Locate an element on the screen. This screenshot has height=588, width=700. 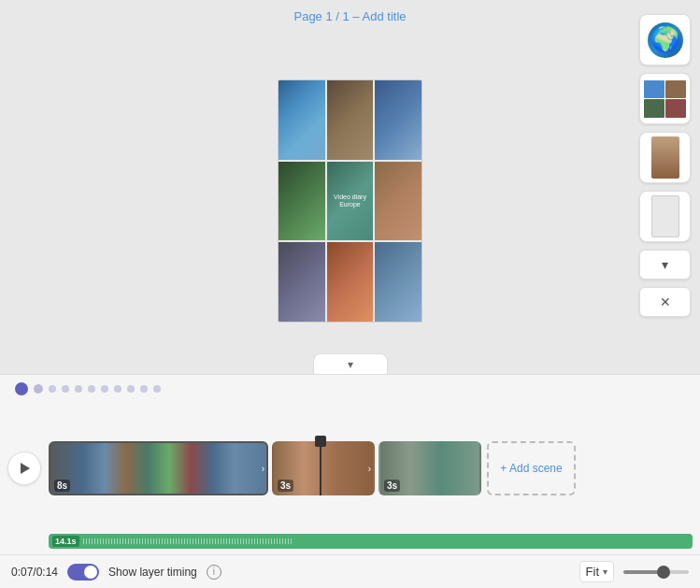
zoom-slider-thumb is located at coordinates (664, 572).